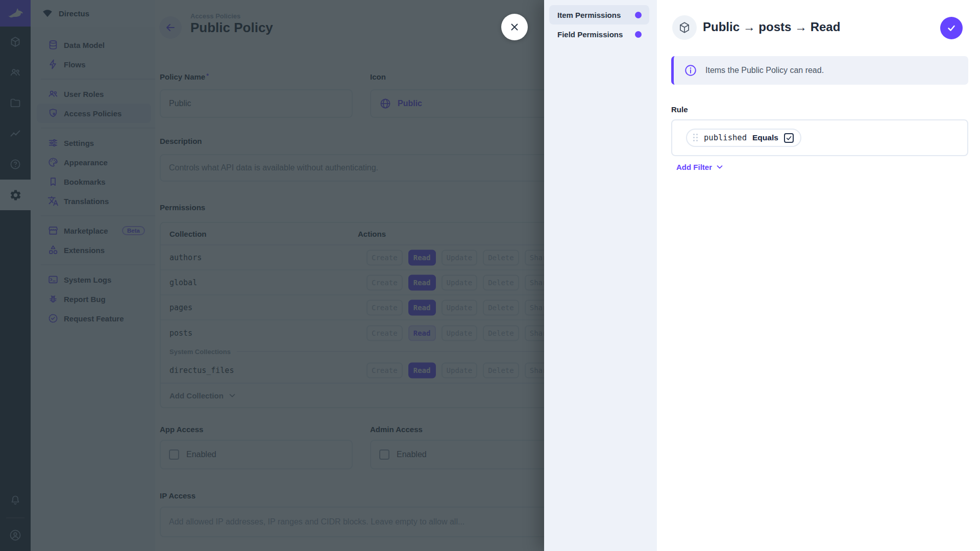  I want to click on tab-field-permissions: Field Permissions, so click(599, 34).